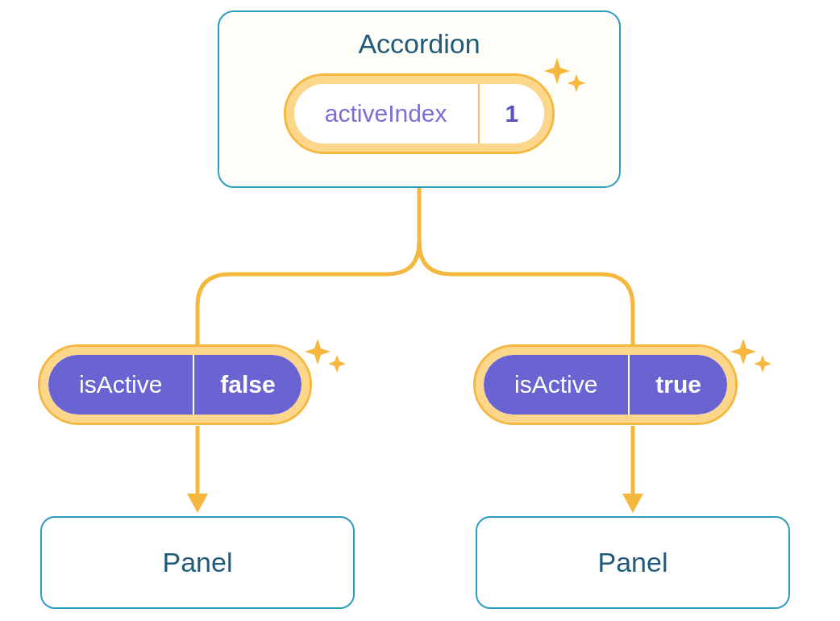 This screenshot has width=840, height=621. What do you see at coordinates (677, 385) in the screenshot?
I see `prop-pill-value: true` at bounding box center [677, 385].